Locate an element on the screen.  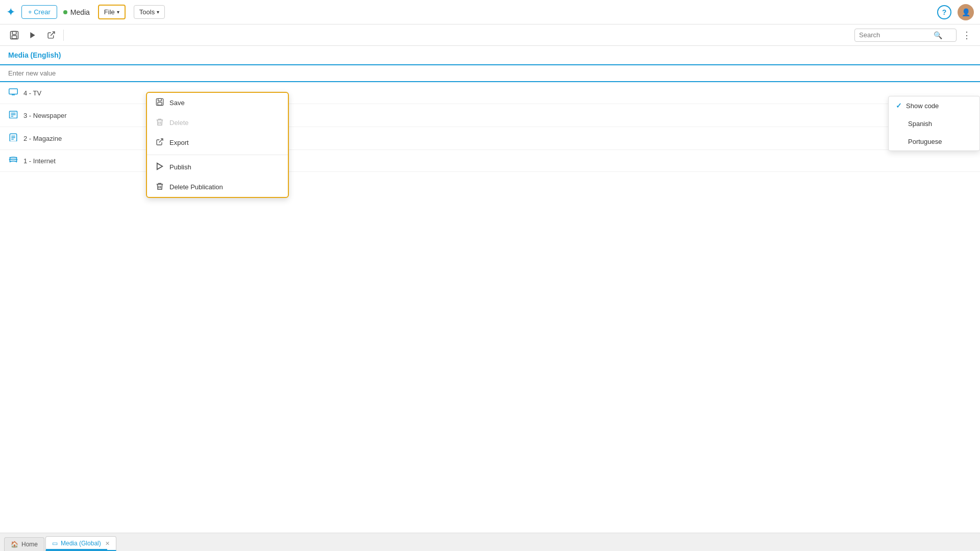
delete-menu-item: Delete is located at coordinates (217, 122).